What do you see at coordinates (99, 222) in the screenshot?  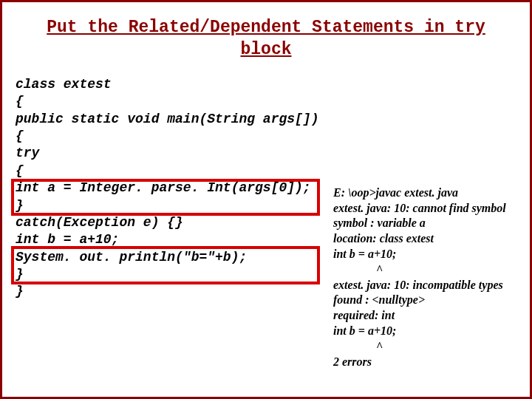 I see `code-line: catch(Exception e) {}` at bounding box center [99, 222].